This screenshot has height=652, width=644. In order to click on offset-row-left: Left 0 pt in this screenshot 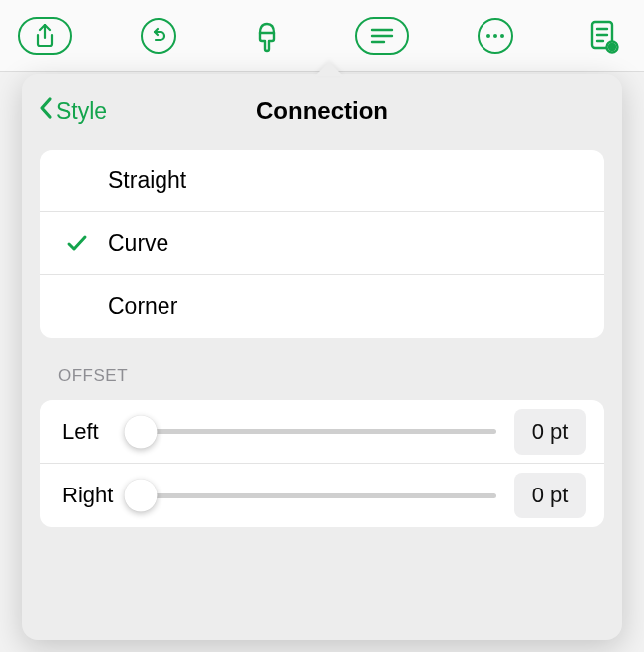, I will do `click(322, 432)`.